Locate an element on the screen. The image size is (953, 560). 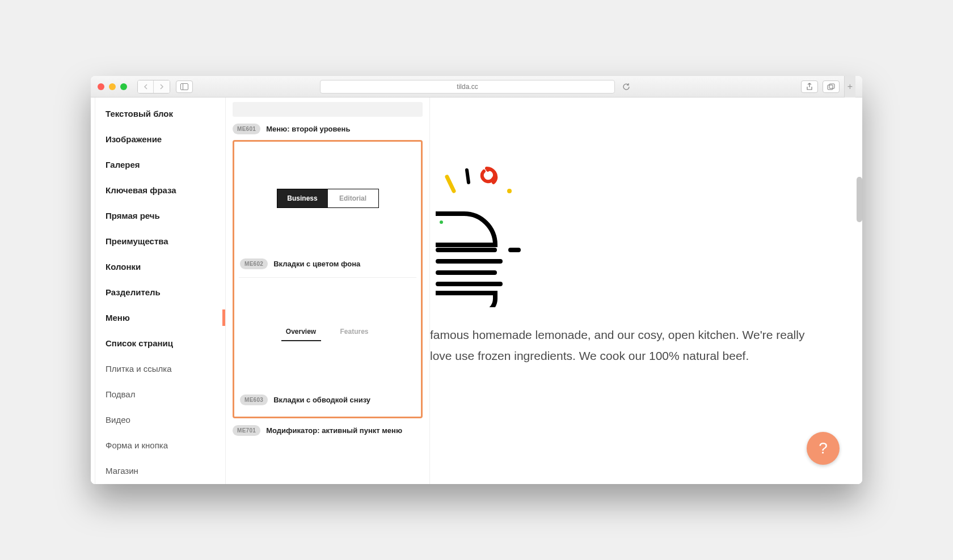
block-code-pill: ME603 is located at coordinates (254, 400).